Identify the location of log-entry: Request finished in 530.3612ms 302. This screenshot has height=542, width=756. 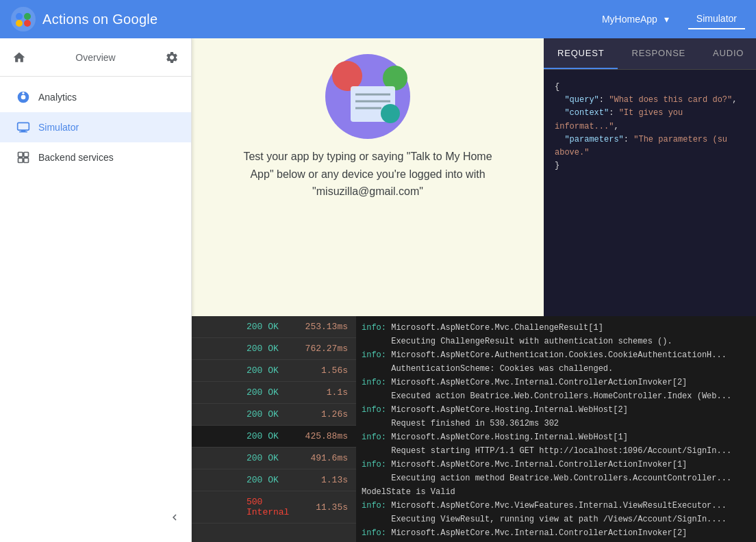
(556, 424).